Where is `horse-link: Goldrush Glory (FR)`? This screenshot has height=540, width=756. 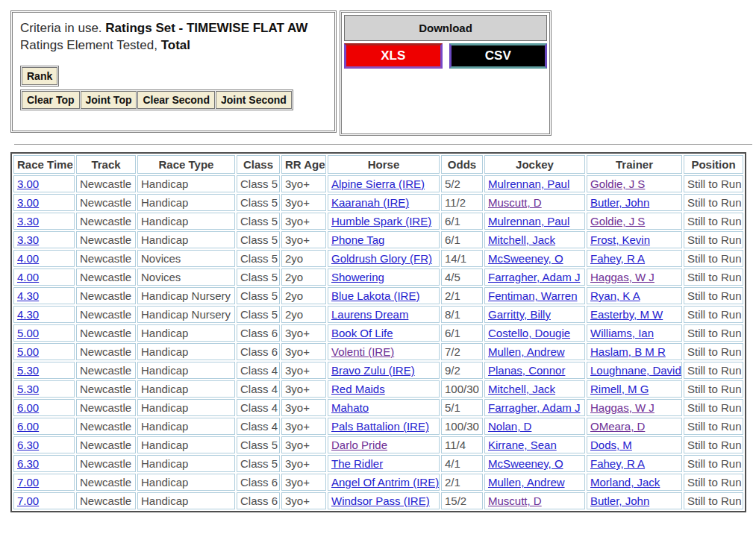
horse-link: Goldrush Glory (FR) is located at coordinates (382, 258).